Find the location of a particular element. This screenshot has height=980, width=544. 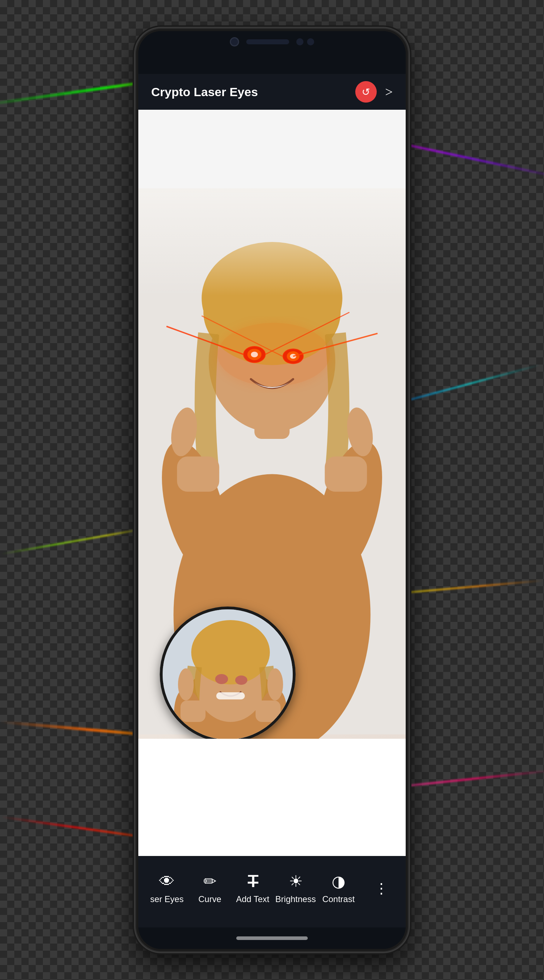

curve-label: Curve is located at coordinates (210, 899).